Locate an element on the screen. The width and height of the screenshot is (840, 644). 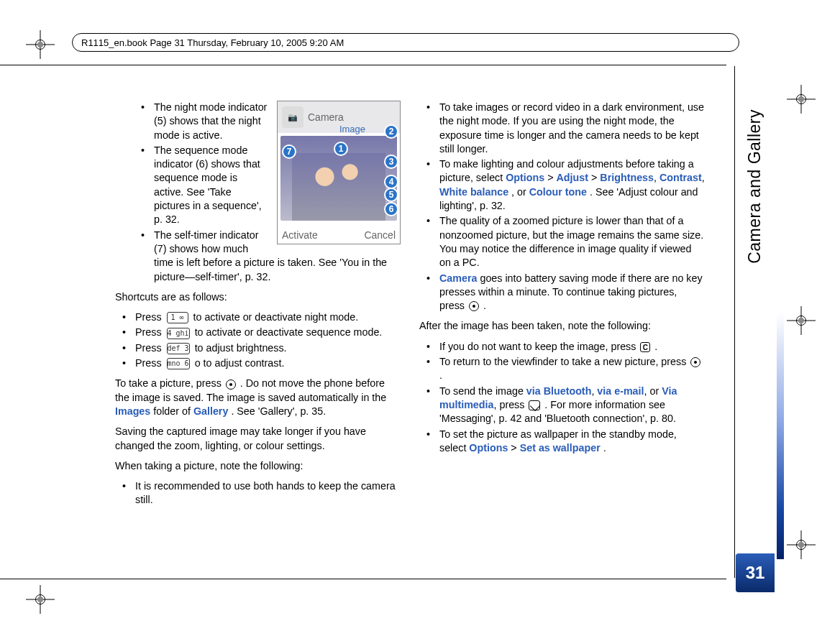
text: To take a picture, press is located at coordinates (170, 383).